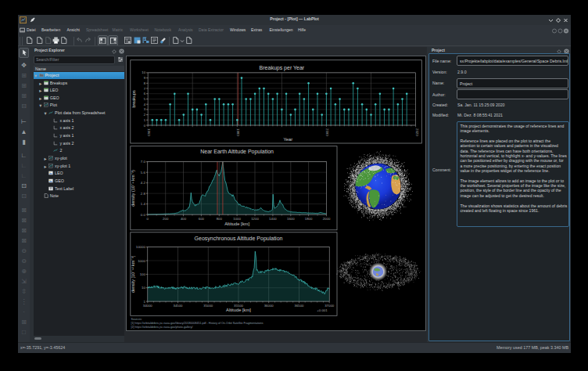 This screenshot has height=371, width=588. What do you see at coordinates (163, 326) in the screenshot?
I see `svg-text:[2] https://orbitaldebris.jsc.: [2] https://orbitaldebris.jsc.nasa.gov/p…` at bounding box center [163, 326].